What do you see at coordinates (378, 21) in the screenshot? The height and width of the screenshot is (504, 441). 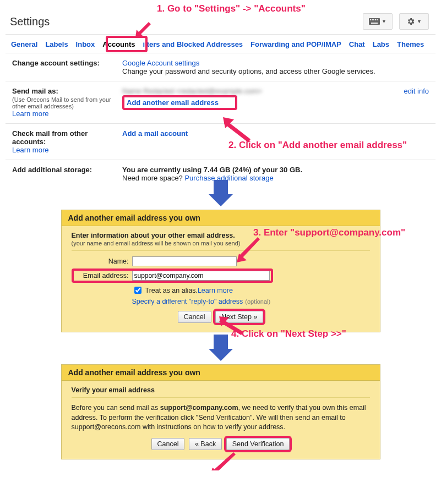 I see `keyboard-icon-button: ▼` at bounding box center [378, 21].